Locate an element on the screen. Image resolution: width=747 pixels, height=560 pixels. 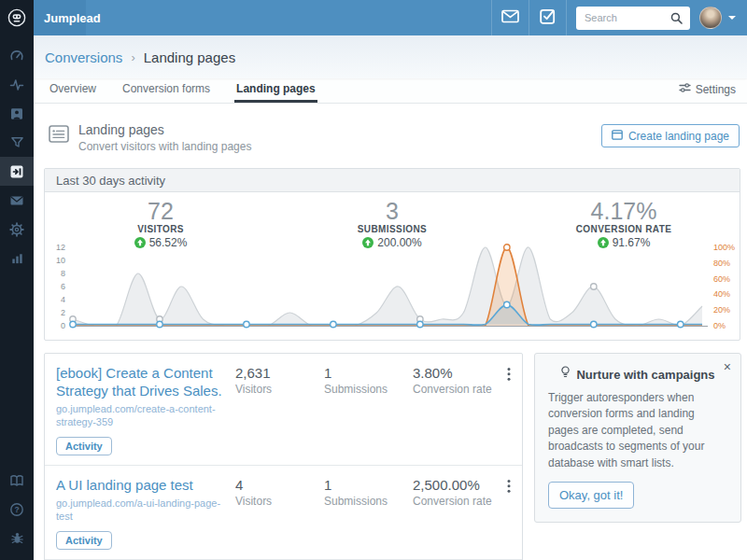
create-landing-page-label: Create landing page is located at coordinates (679, 136).